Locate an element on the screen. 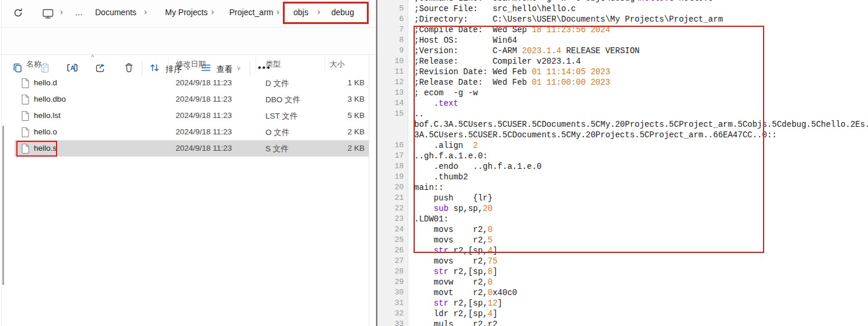  table-row-hello.o: hello.o2024/9/18 11:23O 文件2 KB is located at coordinates (191, 132).